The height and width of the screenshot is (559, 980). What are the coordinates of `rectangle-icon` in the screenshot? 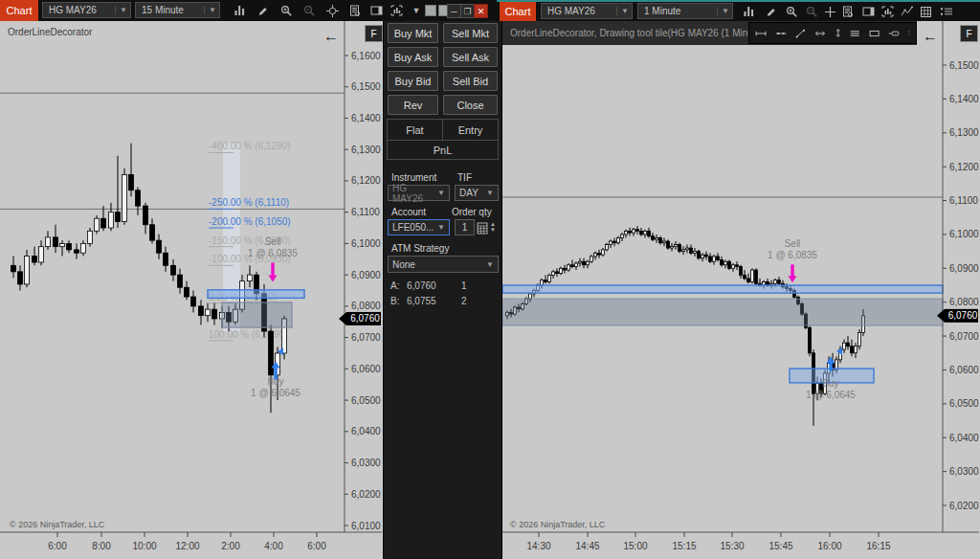 It's located at (875, 34).